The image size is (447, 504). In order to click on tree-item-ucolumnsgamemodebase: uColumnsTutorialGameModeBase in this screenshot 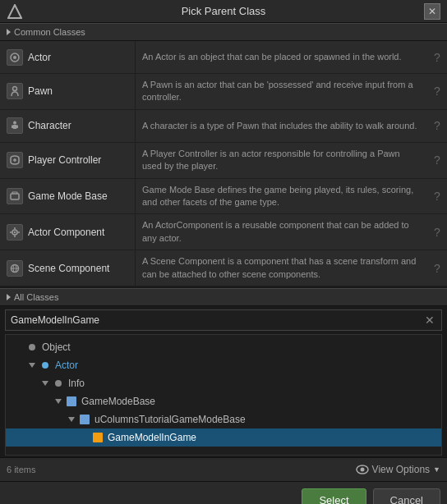, I will do `click(224, 419)`.